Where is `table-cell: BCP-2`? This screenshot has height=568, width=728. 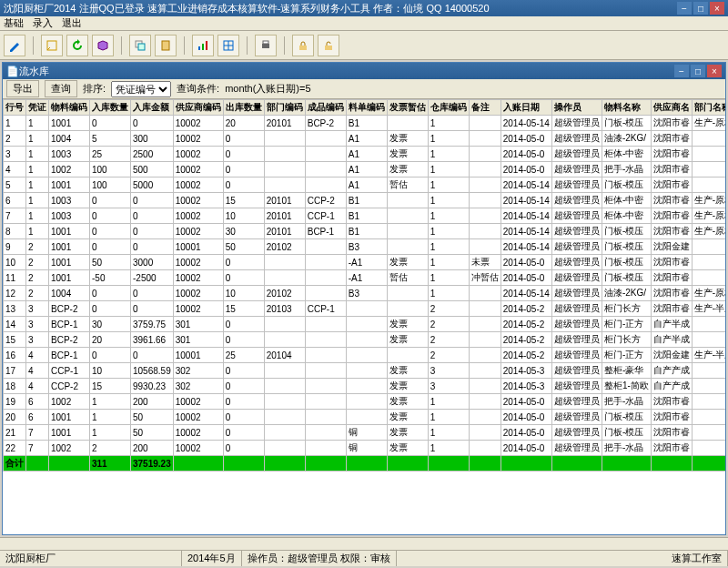
table-cell: BCP-2 is located at coordinates (69, 309).